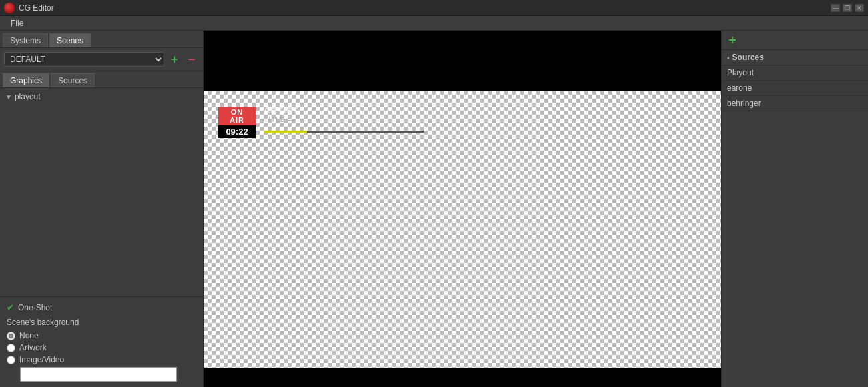 This screenshot has width=868, height=387. What do you see at coordinates (11, 336) in the screenshot?
I see `radio-none` at bounding box center [11, 336].